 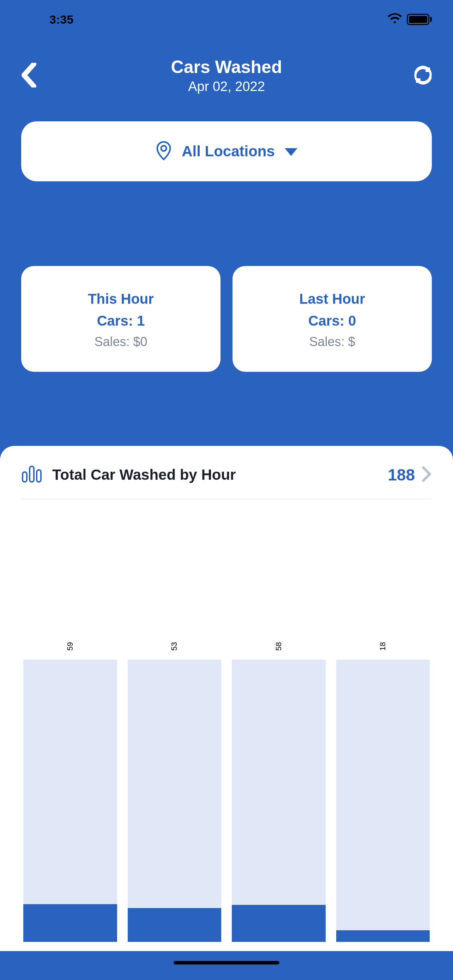 What do you see at coordinates (175, 727) in the screenshot?
I see `bar-col: 53` at bounding box center [175, 727].